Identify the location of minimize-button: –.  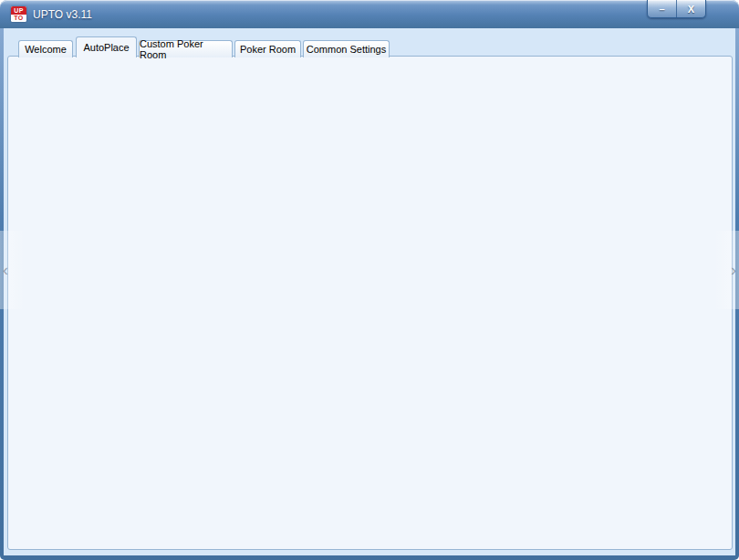
(662, 9).